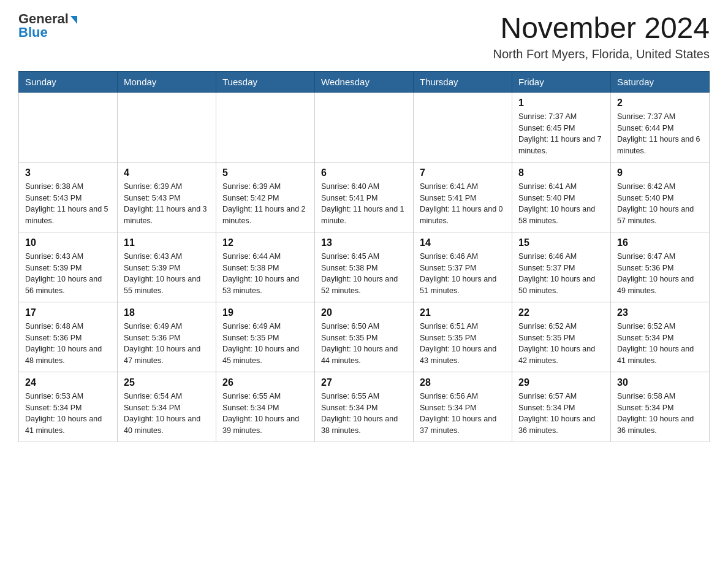  What do you see at coordinates (463, 197) in the screenshot?
I see `calendar-cell: 7Sunrise: 6:41 AMSunset: 5:41 PMDaylight…` at bounding box center [463, 197].